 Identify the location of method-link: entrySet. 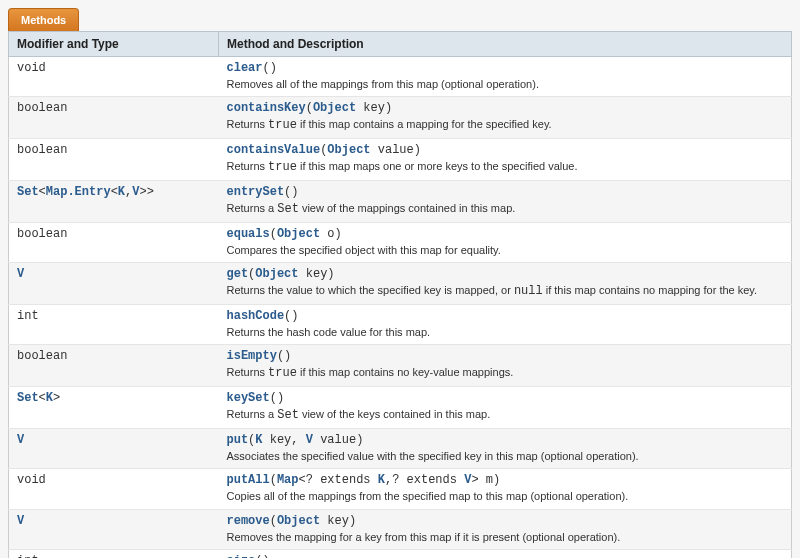
(256, 192).